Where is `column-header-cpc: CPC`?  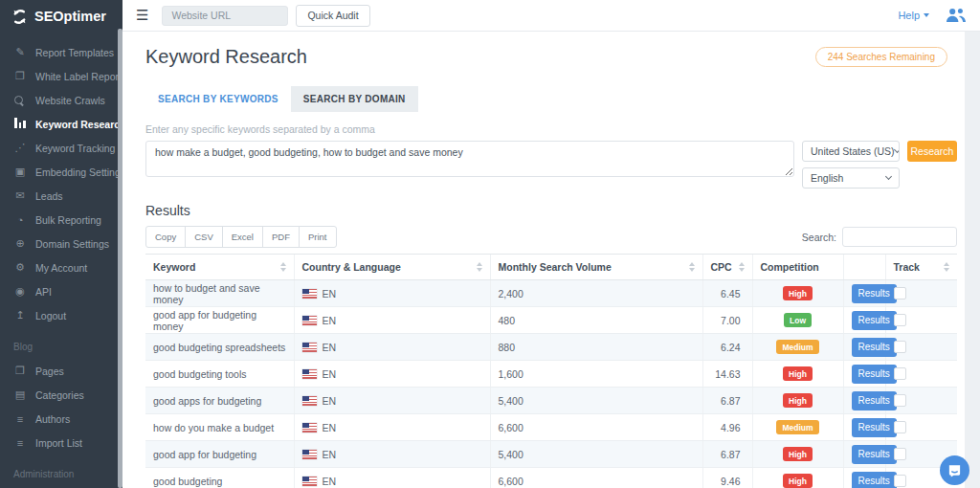
column-header-cpc: CPC is located at coordinates (727, 268).